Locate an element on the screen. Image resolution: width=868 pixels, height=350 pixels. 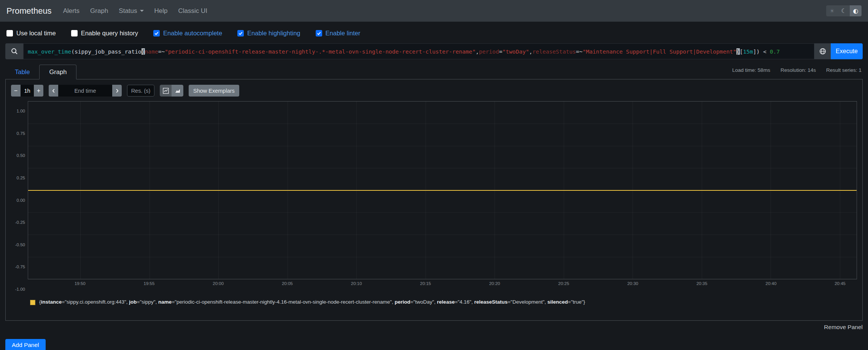
query-token: name is located at coordinates (151, 52).